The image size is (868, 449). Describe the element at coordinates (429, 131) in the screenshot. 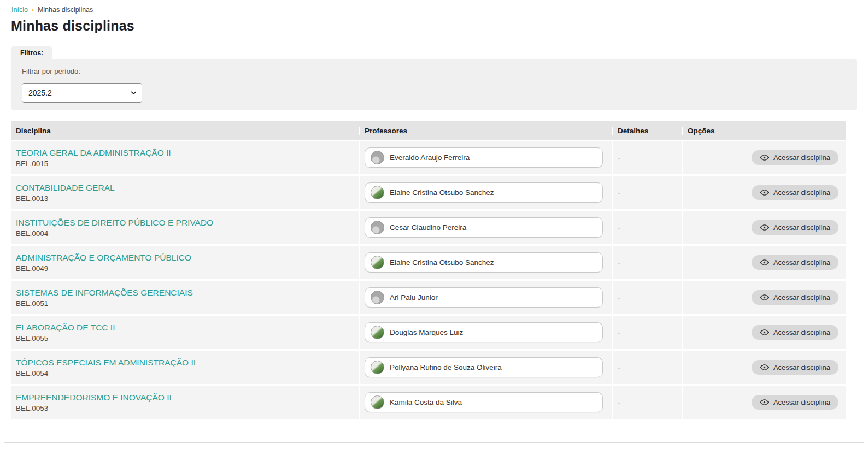

I see `table-header-row: Disciplina Professores Detalhes Opções` at that location.